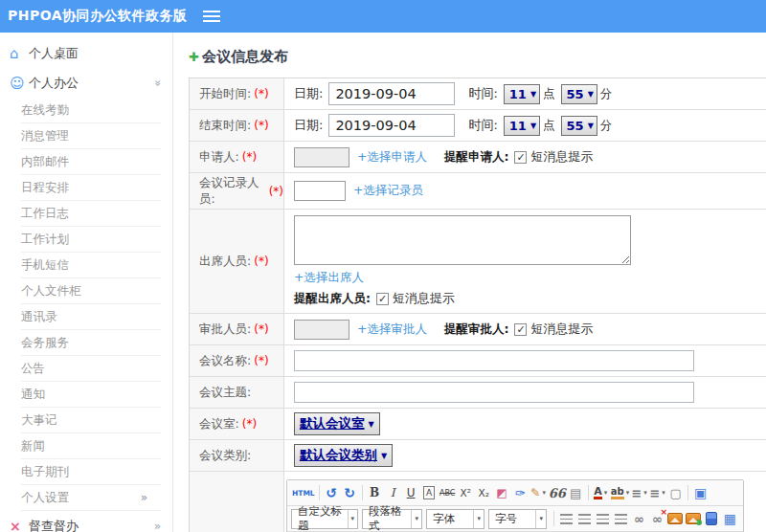  I want to click on sidebar-item-mail: 内部邮件, so click(91, 163).